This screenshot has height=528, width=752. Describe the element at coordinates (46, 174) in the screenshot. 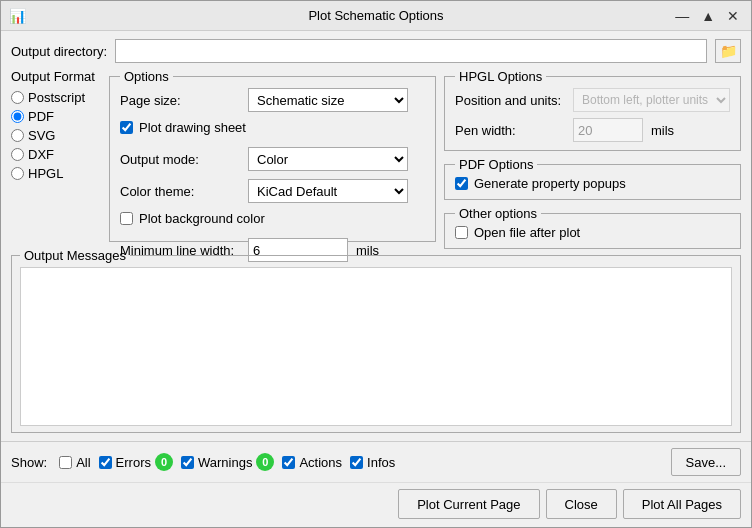

I see `radio-hpgl-label: HPGL` at that location.